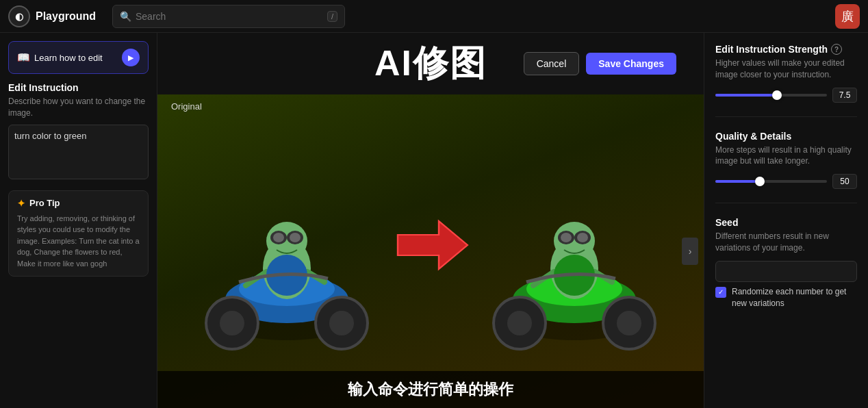 This screenshot has height=408, width=868. I want to click on scroll-right-button: ›, so click(690, 251).